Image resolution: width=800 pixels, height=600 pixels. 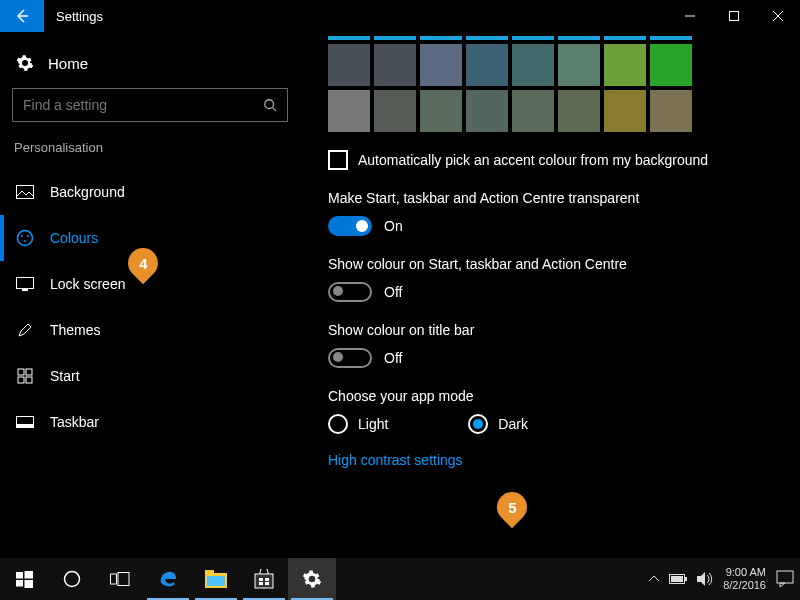 What do you see at coordinates (513, 424) in the screenshot?
I see `radio-label: Dark` at bounding box center [513, 424].